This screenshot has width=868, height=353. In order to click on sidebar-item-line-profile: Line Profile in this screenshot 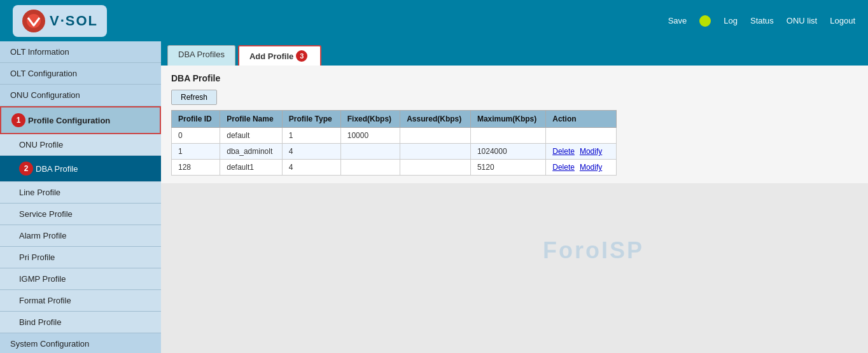, I will do `click(80, 193)`.